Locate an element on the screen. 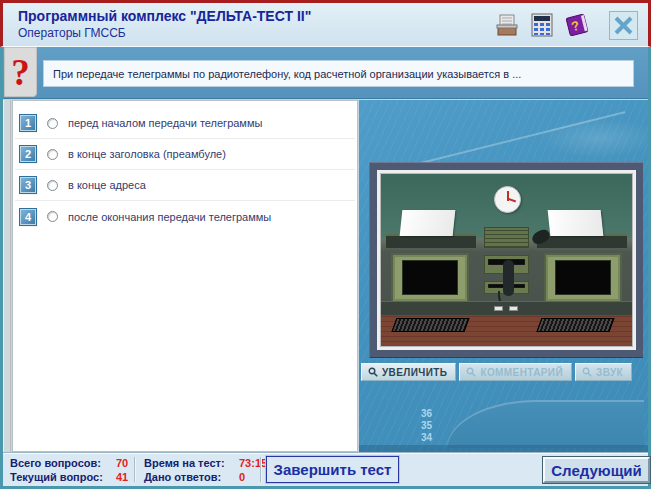 The height and width of the screenshot is (489, 651). left-shelf is located at coordinates (431, 241).